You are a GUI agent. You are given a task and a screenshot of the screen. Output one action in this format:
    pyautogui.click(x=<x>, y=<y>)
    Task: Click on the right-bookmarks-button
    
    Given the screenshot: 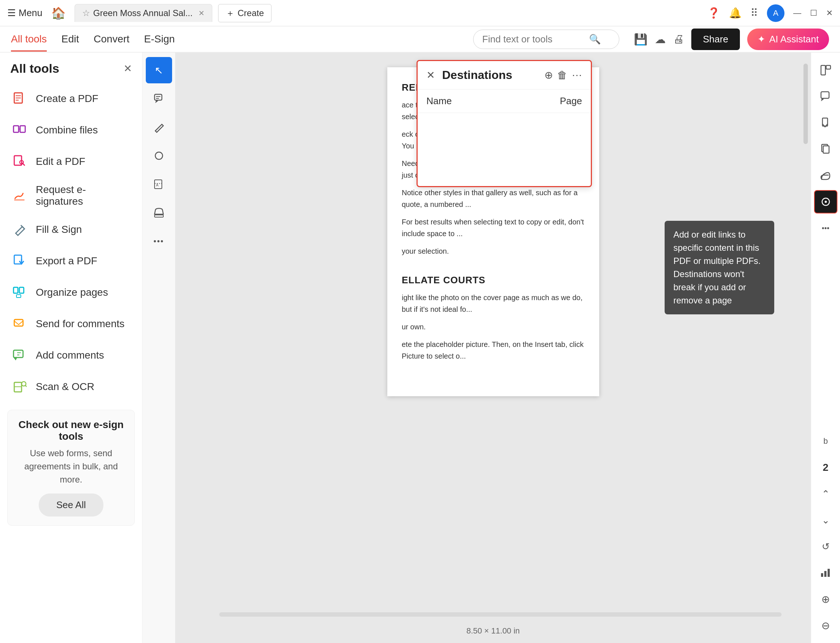 What is the action you would take?
    pyautogui.click(x=825, y=122)
    